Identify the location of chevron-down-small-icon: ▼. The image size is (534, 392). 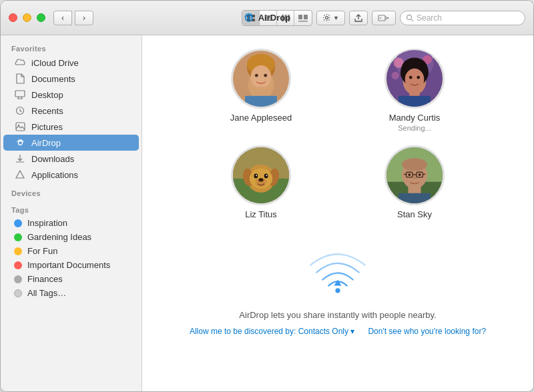
(336, 18).